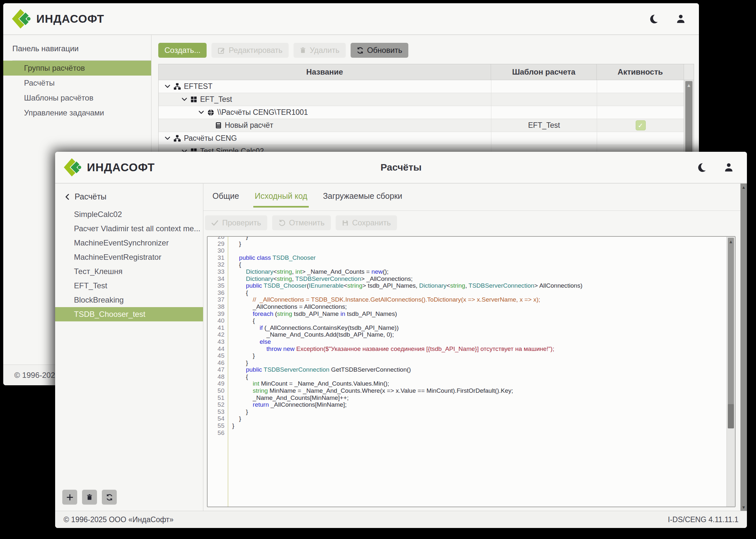 This screenshot has width=756, height=539. What do you see at coordinates (198, 86) in the screenshot?
I see `row-name: EFTEST` at bounding box center [198, 86].